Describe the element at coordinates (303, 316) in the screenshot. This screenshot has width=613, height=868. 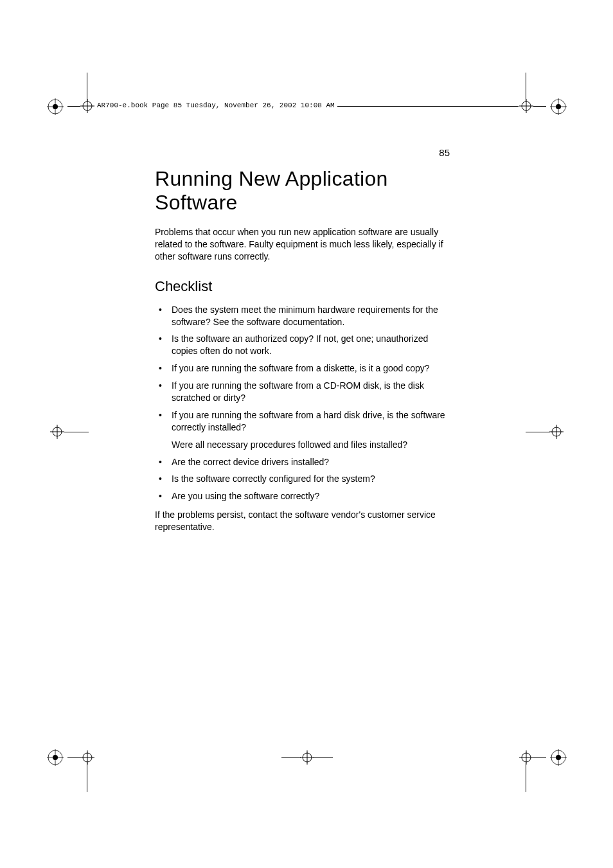
I see `list-item: Does the system meet the minimum hardwar…` at that location.